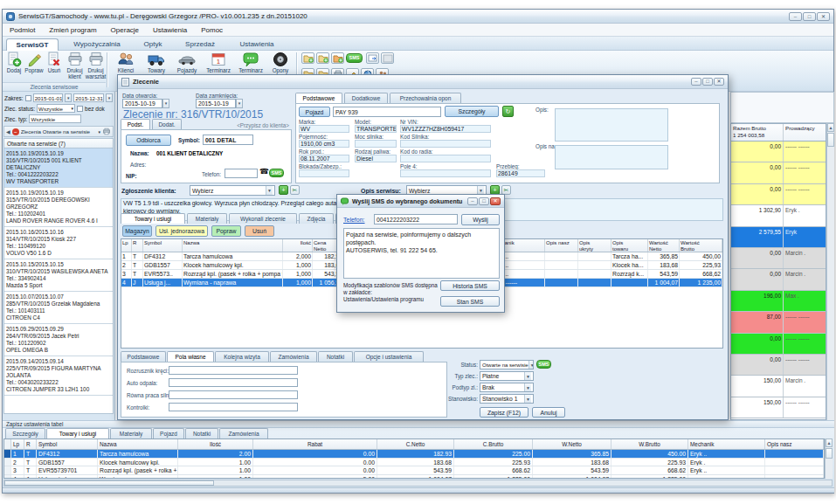 The height and width of the screenshot is (504, 836). I want to click on przebieg-input: 286149, so click(521, 173).